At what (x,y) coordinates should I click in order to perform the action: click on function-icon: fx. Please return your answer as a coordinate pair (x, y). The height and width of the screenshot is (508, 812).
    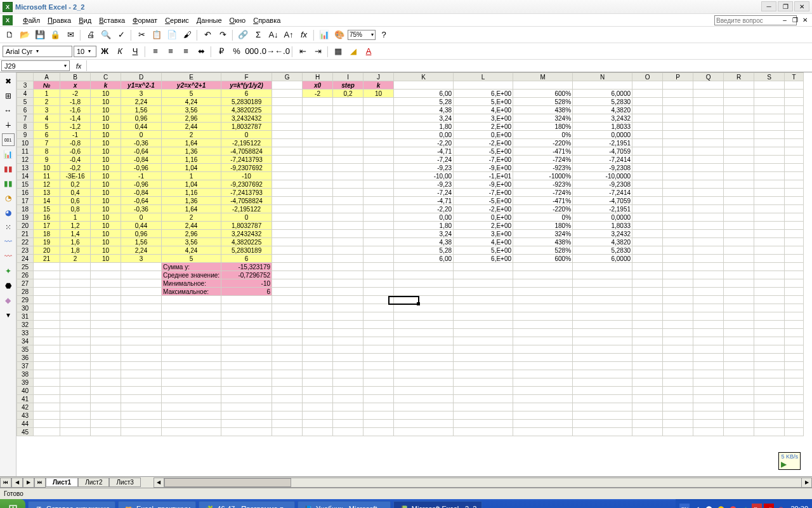
    Looking at the image, I should click on (304, 35).